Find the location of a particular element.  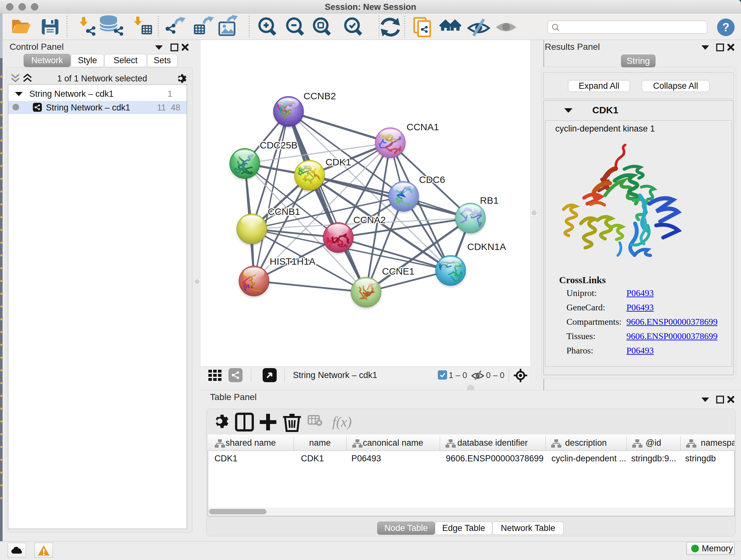

svg-text: f(x) is located at coordinates (342, 422).